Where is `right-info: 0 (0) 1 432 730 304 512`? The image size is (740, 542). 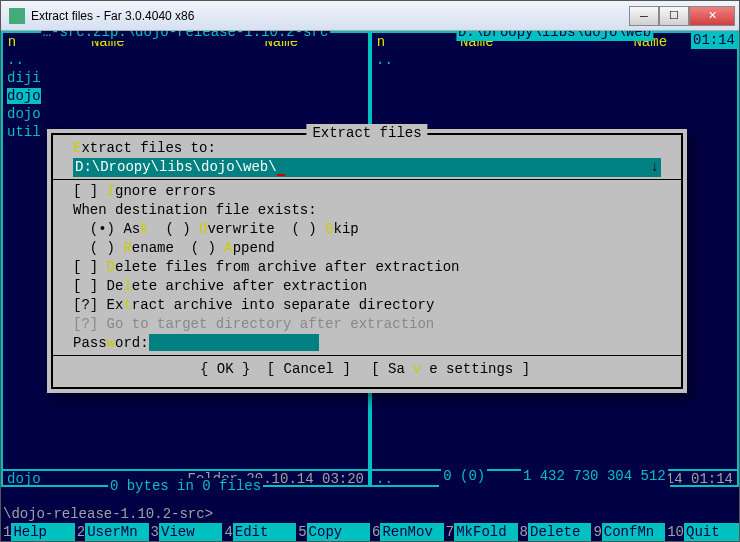 right-info: 0 (0) 1 432 730 304 512 is located at coordinates (554, 486).